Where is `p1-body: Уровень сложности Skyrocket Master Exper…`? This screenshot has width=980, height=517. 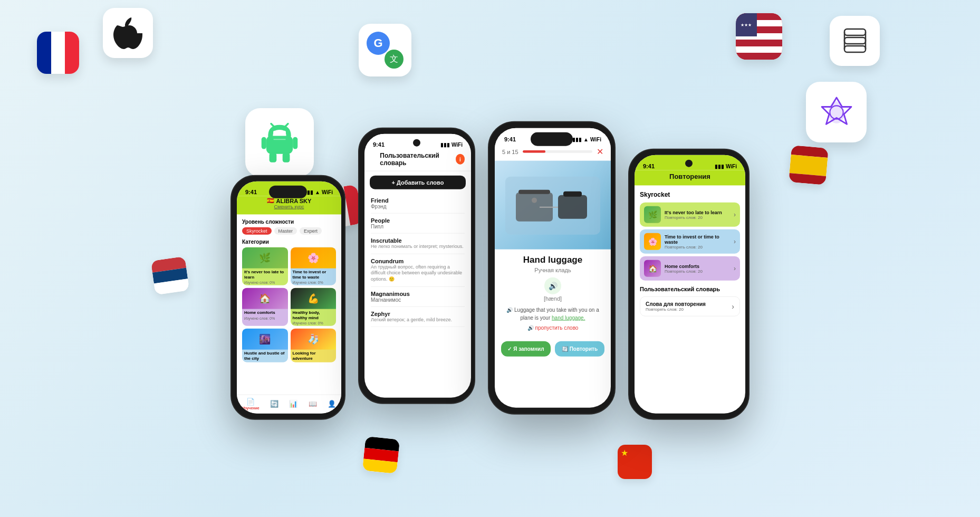 p1-body: Уровень сложности Skyrocket Master Exper… is located at coordinates (289, 297).